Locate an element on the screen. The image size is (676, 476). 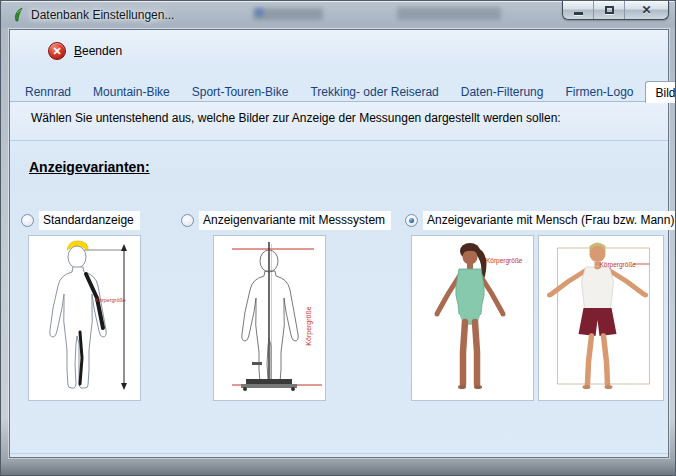
standard-annotation: Körpergröße is located at coordinates (110, 300).